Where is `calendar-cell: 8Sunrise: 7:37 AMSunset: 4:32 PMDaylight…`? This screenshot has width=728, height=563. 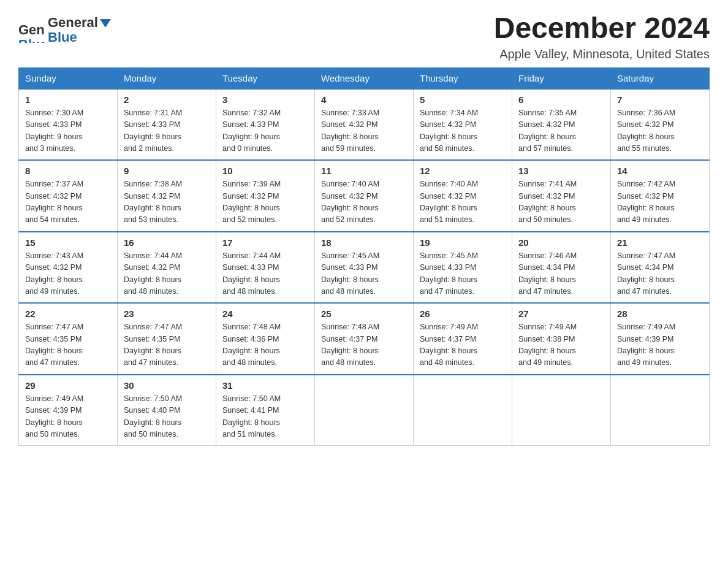 calendar-cell: 8Sunrise: 7:37 AMSunset: 4:32 PMDaylight… is located at coordinates (69, 196).